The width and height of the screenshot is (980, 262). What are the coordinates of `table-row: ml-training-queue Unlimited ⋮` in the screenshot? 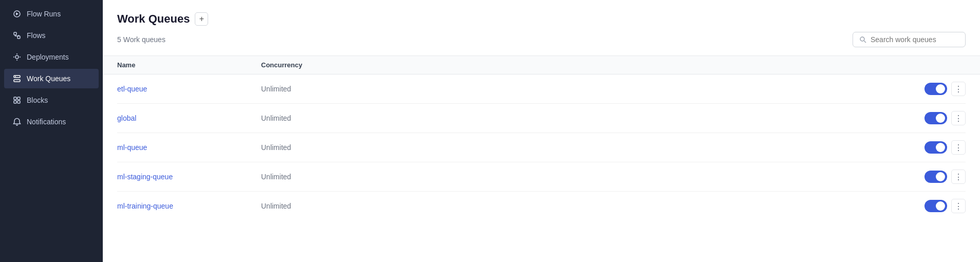 It's located at (542, 206).